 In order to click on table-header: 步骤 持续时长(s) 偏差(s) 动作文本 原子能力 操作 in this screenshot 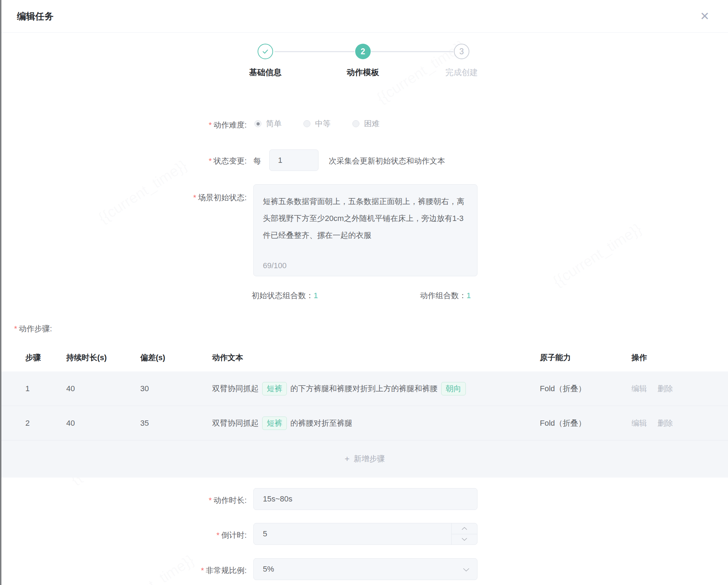, I will do `click(365, 357)`.